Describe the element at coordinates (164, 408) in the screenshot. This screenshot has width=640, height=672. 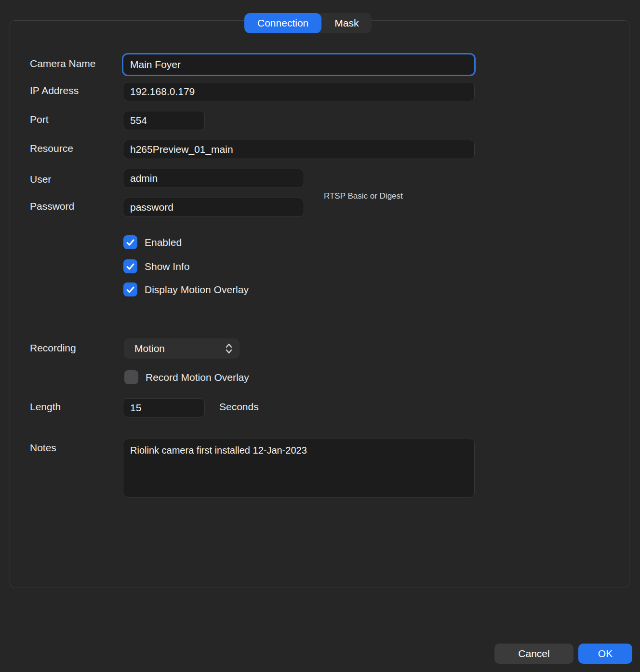
I see `length-input` at that location.